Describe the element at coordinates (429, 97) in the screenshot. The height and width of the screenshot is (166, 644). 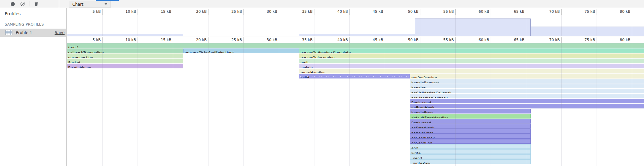
I see `flame-bar-label: preHandlerCallback` at that location.